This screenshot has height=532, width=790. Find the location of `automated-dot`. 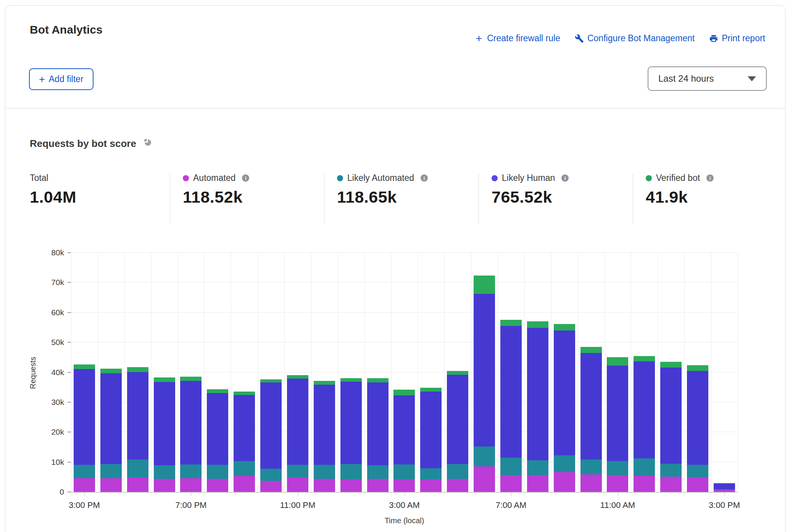

automated-dot is located at coordinates (186, 178).